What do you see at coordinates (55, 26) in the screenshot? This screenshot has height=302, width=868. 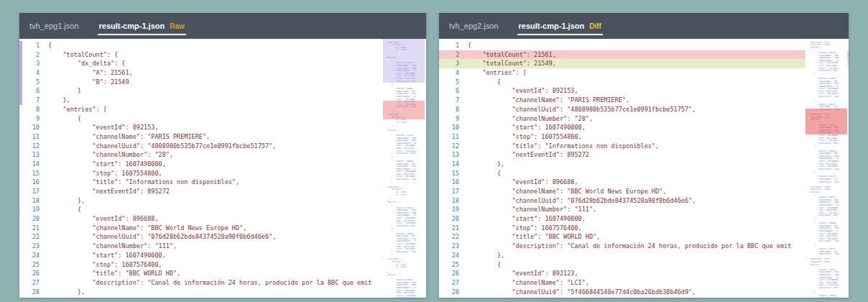 I see `tab-tvh-epg1-json: tvh_epg1.json` at bounding box center [55, 26].